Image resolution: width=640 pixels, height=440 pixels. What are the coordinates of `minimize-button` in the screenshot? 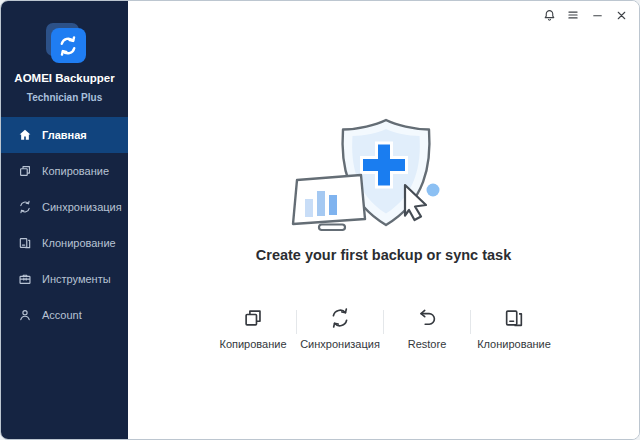 It's located at (597, 15).